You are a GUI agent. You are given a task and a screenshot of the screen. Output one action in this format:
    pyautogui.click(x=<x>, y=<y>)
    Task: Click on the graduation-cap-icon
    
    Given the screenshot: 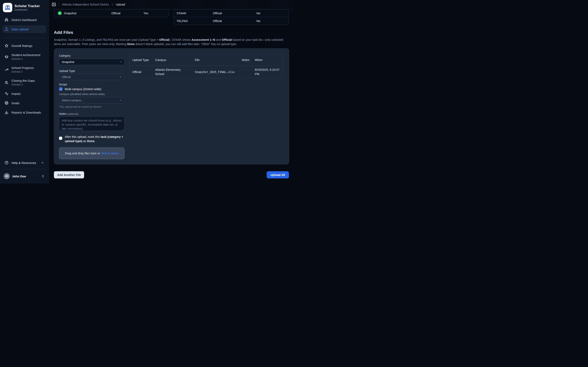 What is the action you would take?
    pyautogui.click(x=6, y=57)
    